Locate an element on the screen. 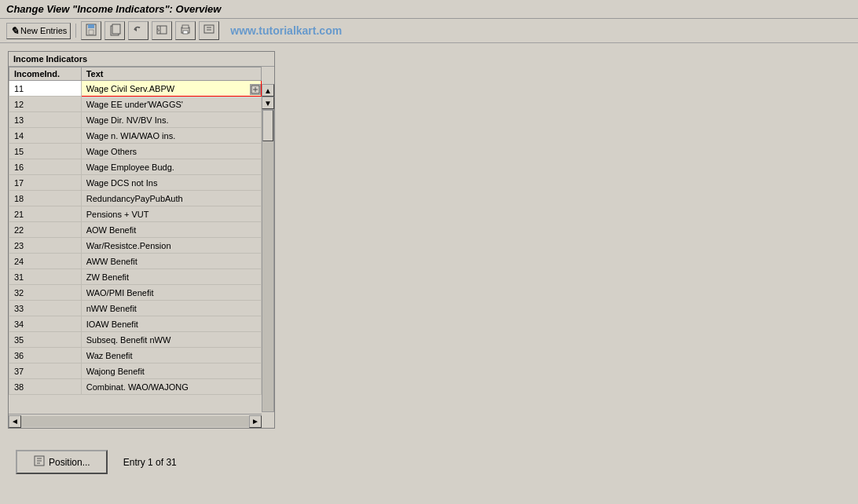  page-title: Change View "Income Indicators": Overvie… is located at coordinates (113, 9).